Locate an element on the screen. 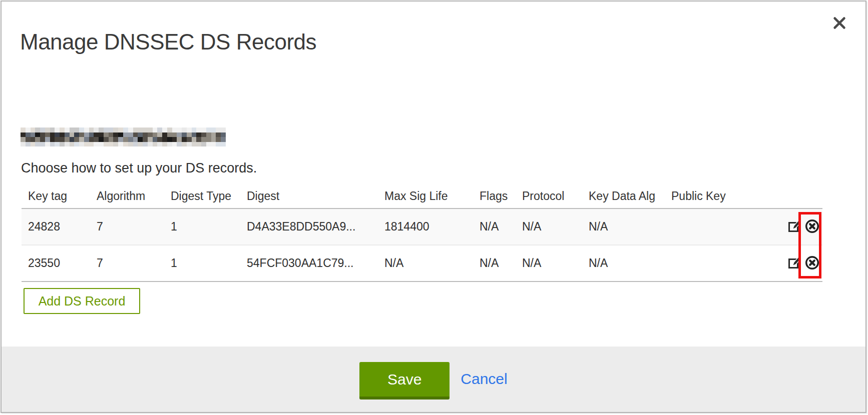 This screenshot has width=868, height=415. cell-key-tag: 23550 is located at coordinates (56, 263).